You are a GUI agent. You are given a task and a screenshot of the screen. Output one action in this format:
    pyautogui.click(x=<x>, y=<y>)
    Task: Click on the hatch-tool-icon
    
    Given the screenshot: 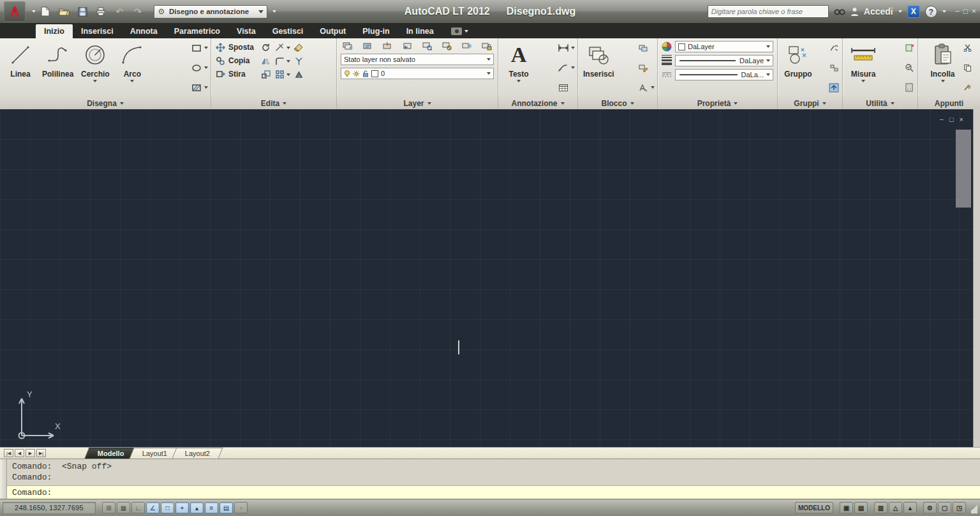 What is the action you would take?
    pyautogui.click(x=197, y=87)
    